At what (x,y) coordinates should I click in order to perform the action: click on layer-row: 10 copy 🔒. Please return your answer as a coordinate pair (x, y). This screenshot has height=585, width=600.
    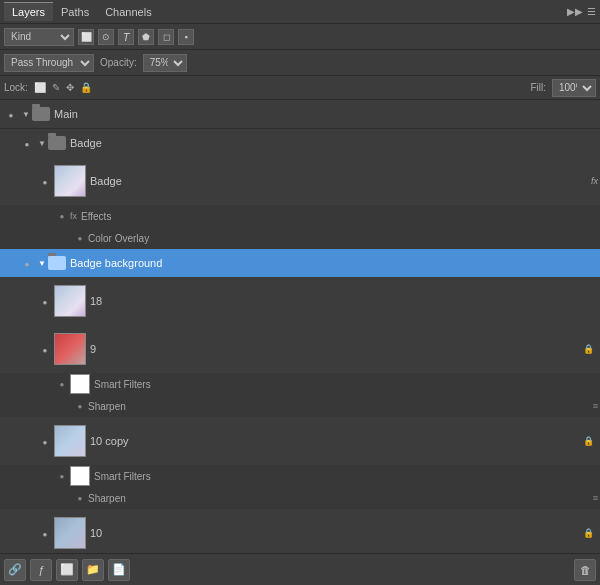
    Looking at the image, I should click on (300, 441).